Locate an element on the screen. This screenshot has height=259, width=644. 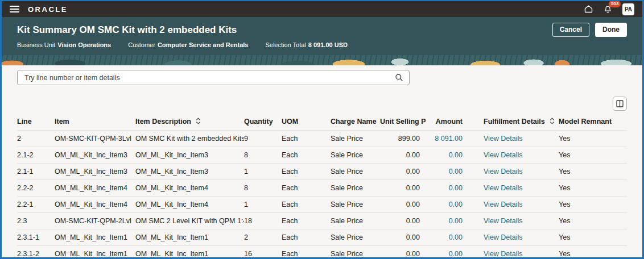
decorative-banner is located at coordinates (322, 60).